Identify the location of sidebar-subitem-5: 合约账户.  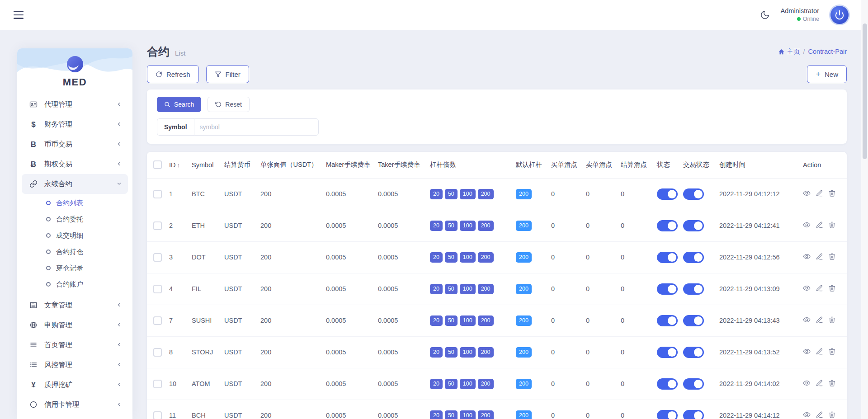
(75, 284).